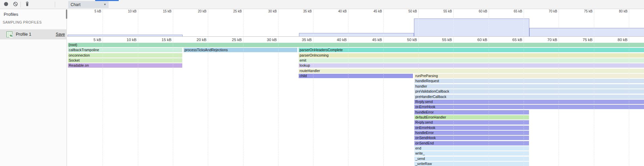  I want to click on flame-bar-label: Readable.on, so click(79, 65).